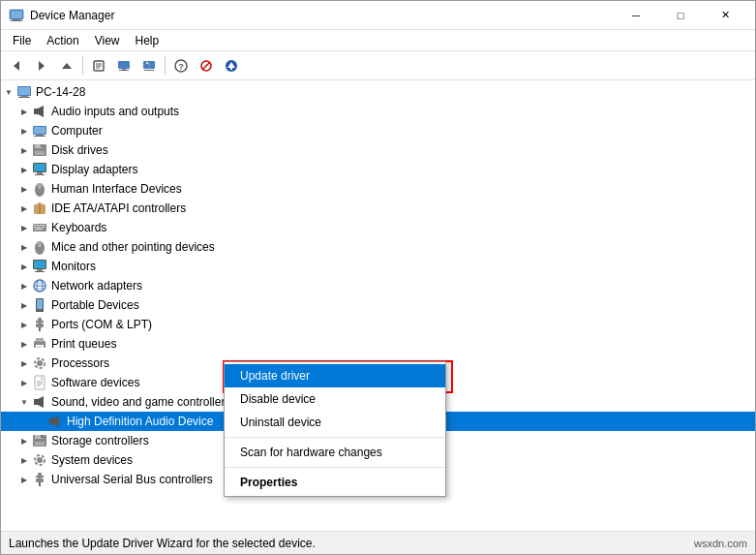 This screenshot has height=555, width=756. What do you see at coordinates (378, 324) in the screenshot?
I see `tree-item: ▶Ports (COM & LPT)` at bounding box center [378, 324].